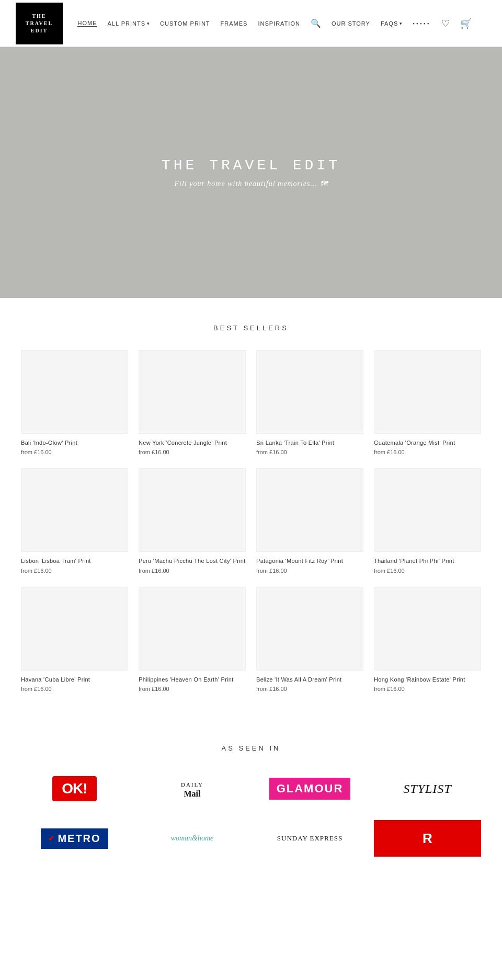 This screenshot has width=502, height=980. Describe the element at coordinates (446, 24) in the screenshot. I see `wishlist-icon: ♡` at that location.